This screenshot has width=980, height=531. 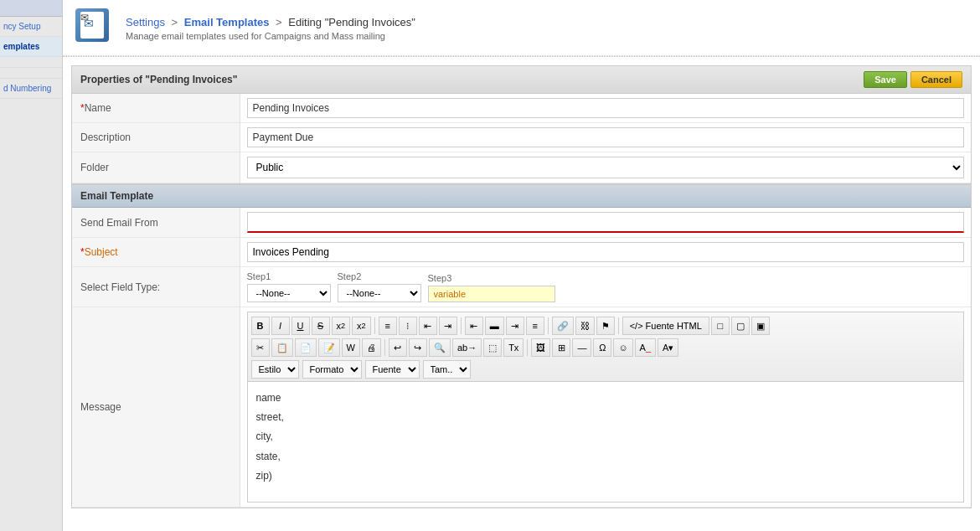 What do you see at coordinates (342, 326) in the screenshot?
I see `subscript-button: x2` at bounding box center [342, 326].